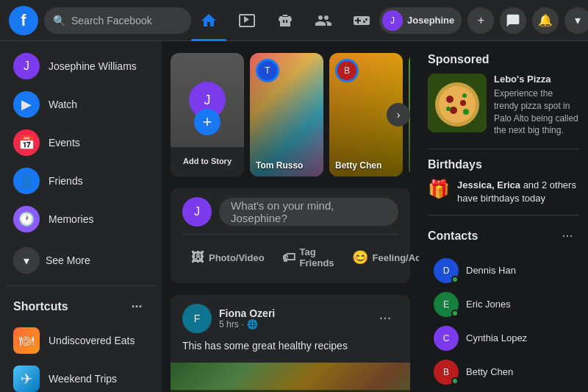 The image size is (588, 392). What do you see at coordinates (63, 104) in the screenshot?
I see `sidebar-item-label: Watch` at bounding box center [63, 104].